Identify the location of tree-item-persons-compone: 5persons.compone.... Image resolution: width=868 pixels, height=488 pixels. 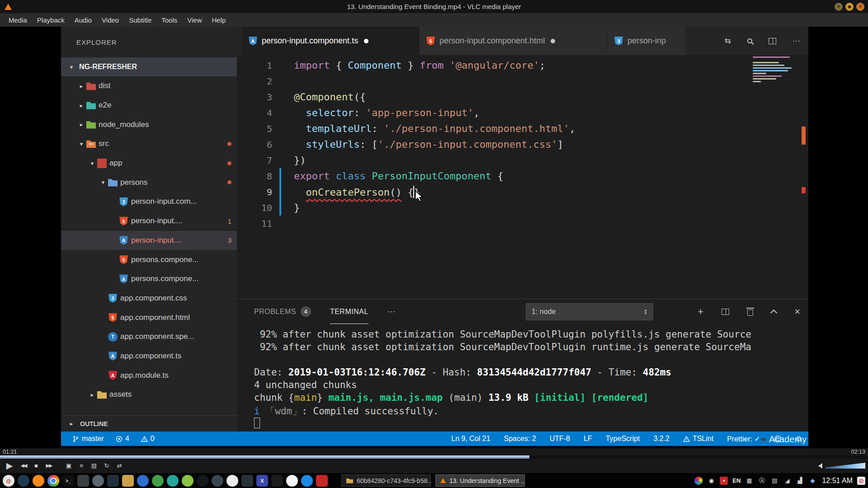
(149, 259).